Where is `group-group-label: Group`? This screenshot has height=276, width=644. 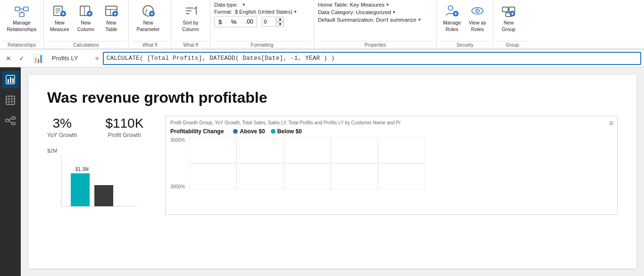 group-group-label: Group is located at coordinates (512, 45).